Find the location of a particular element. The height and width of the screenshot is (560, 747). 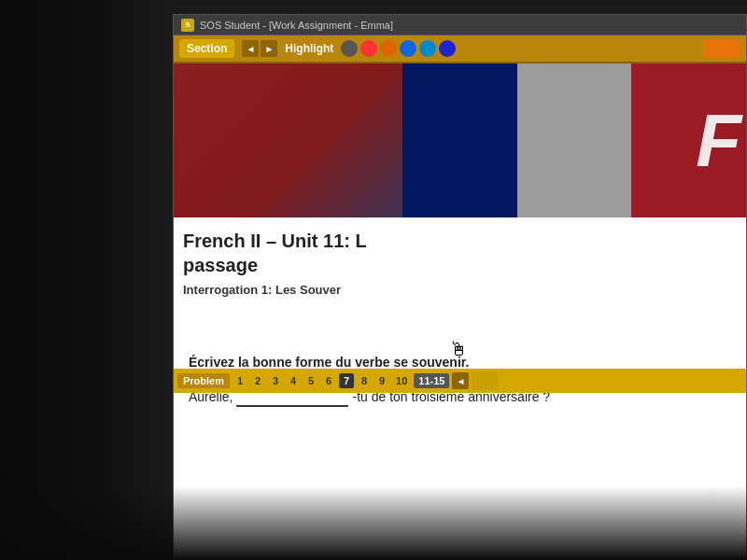

problem-6: 6 is located at coordinates (329, 381).